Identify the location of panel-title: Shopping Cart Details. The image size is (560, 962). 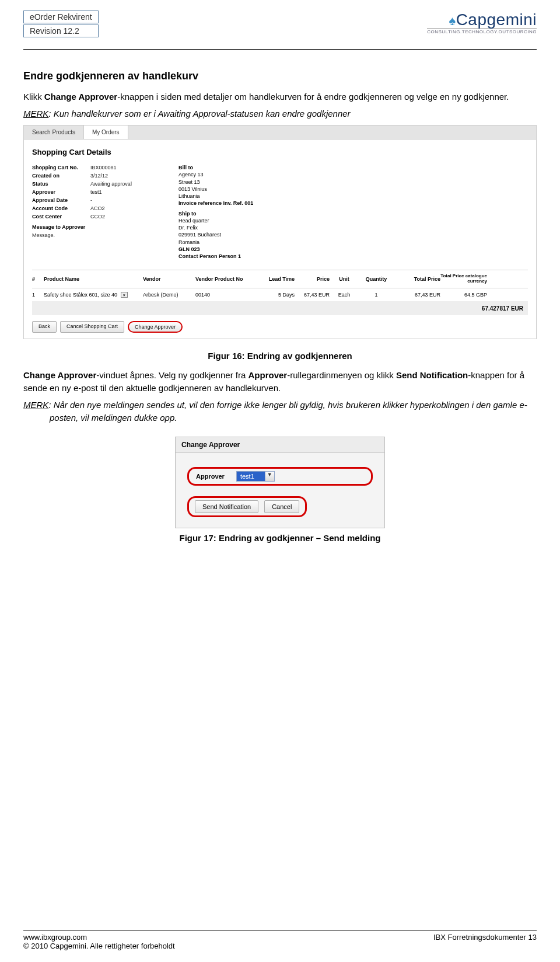
(280, 152).